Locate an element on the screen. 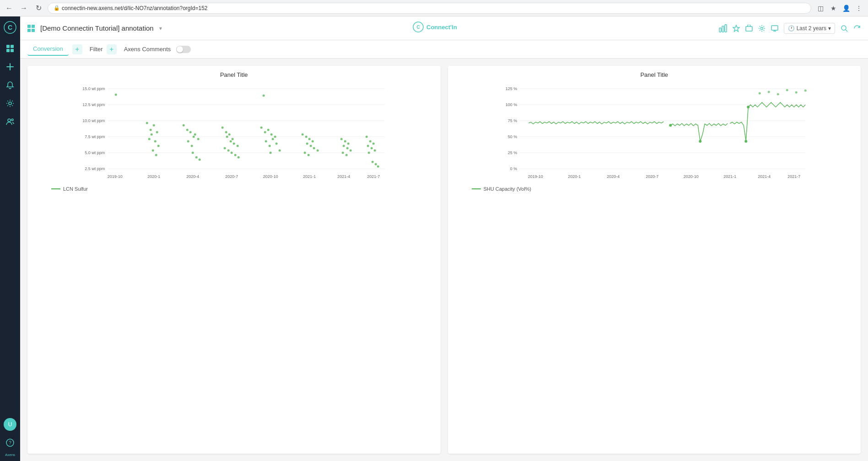  title-dropdown-arrow: ▾ is located at coordinates (161, 28).